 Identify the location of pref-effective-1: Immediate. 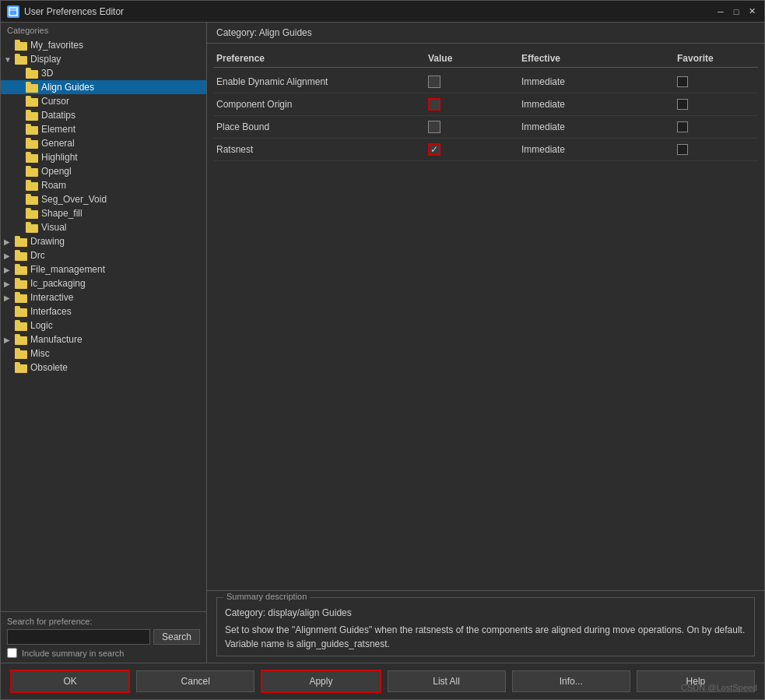
(599, 104).